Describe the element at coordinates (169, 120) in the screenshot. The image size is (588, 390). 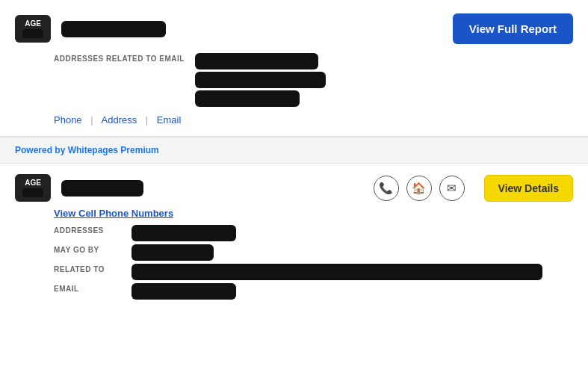
I see `email-link: Email` at that location.